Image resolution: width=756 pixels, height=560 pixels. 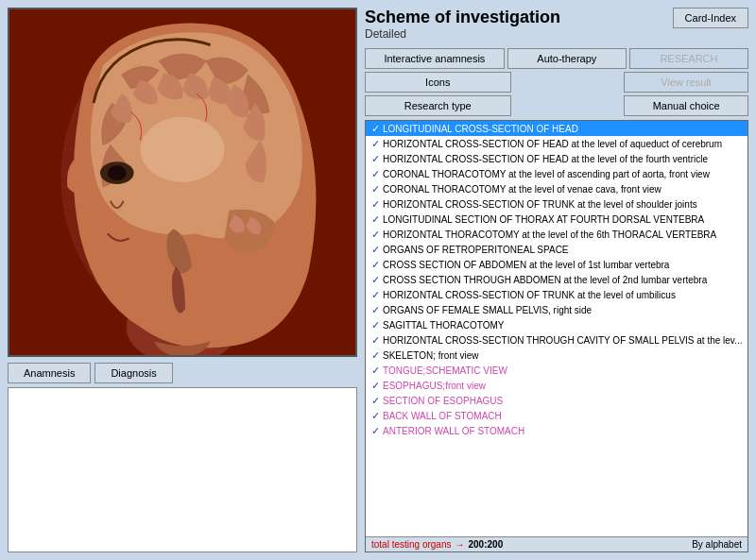 I want to click on item-label: TONGUE;SCHEMATIC VIEW, so click(x=564, y=370).